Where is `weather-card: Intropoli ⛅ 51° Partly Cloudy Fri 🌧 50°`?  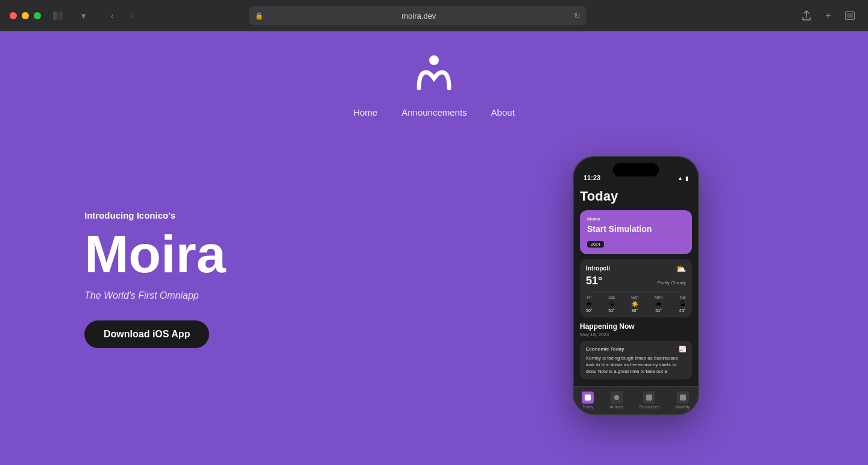
weather-card: Intropoli ⛅ 51° Partly Cloudy Fri 🌧 50° is located at coordinates (636, 288).